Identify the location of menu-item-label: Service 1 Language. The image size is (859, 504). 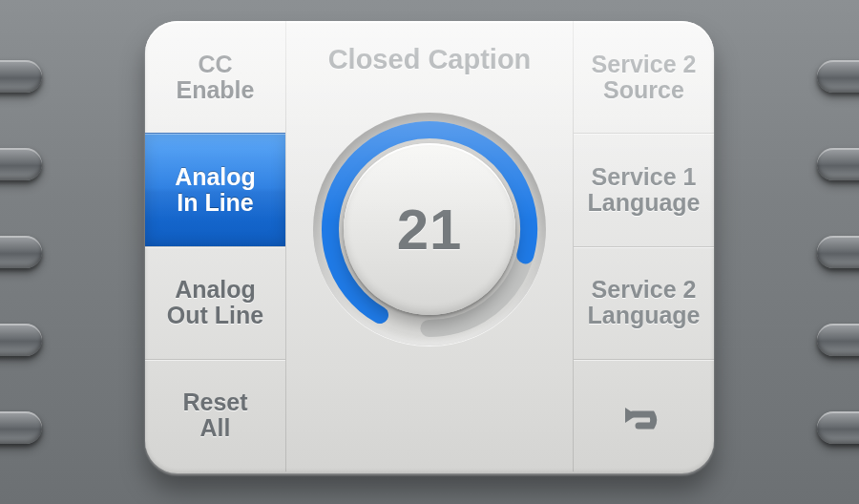
(643, 190).